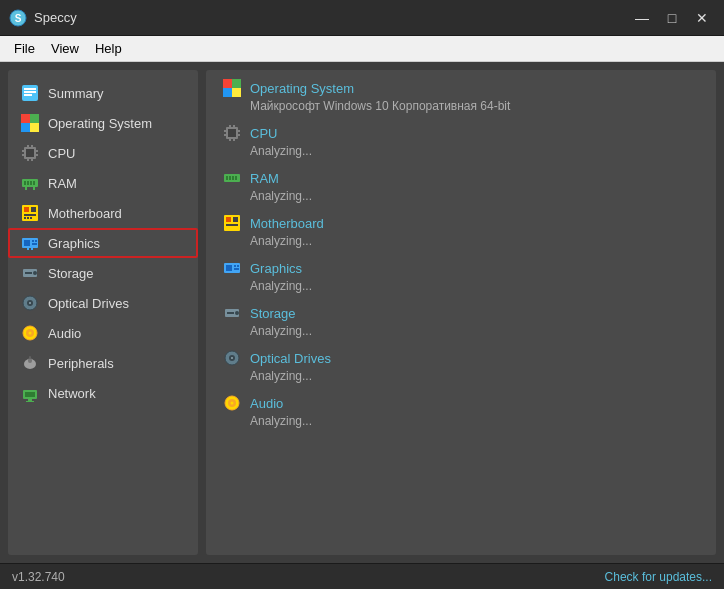  I want to click on sidebar-item-network: Network, so click(103, 393).